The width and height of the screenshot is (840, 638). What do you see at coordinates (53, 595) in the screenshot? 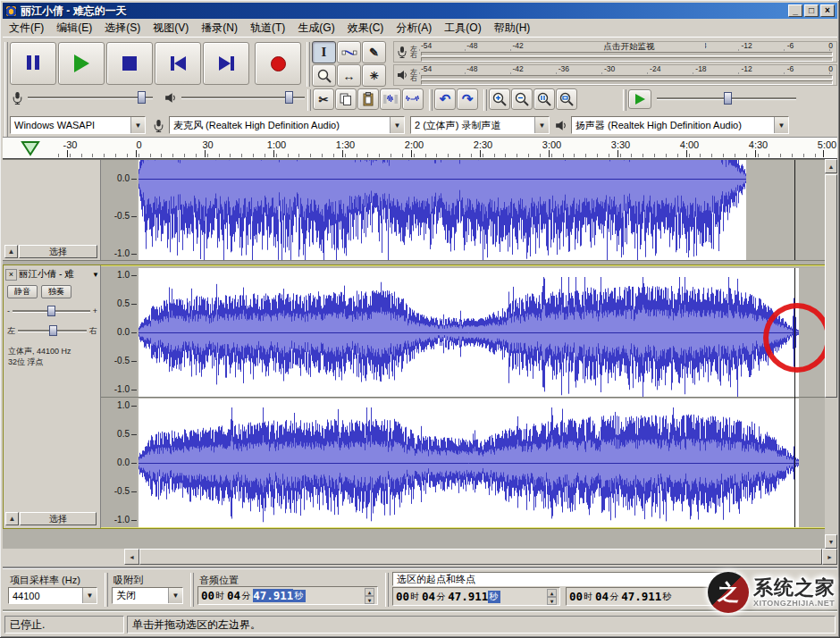
I see `project-rate-select: 44100 ▼` at bounding box center [53, 595].